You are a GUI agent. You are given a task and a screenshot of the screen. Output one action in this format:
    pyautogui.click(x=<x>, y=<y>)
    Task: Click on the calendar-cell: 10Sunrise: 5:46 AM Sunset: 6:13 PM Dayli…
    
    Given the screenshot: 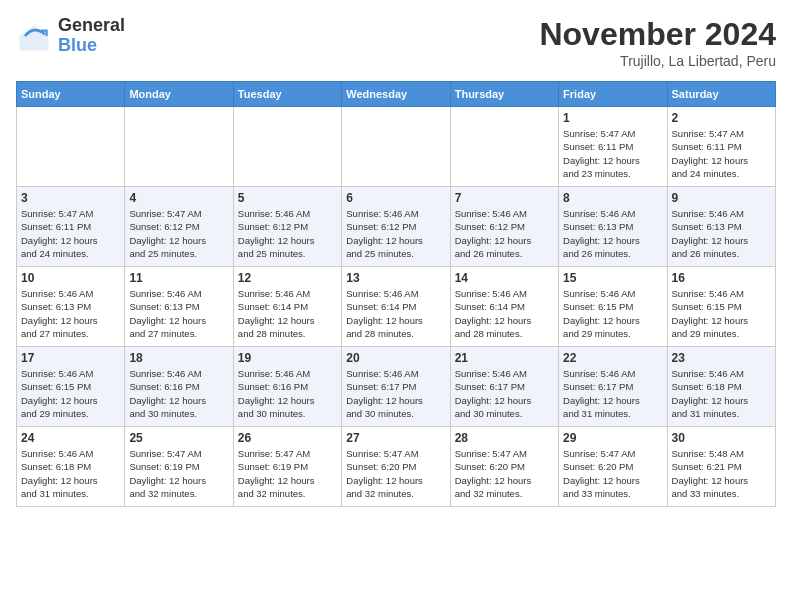 What is the action you would take?
    pyautogui.click(x=71, y=307)
    